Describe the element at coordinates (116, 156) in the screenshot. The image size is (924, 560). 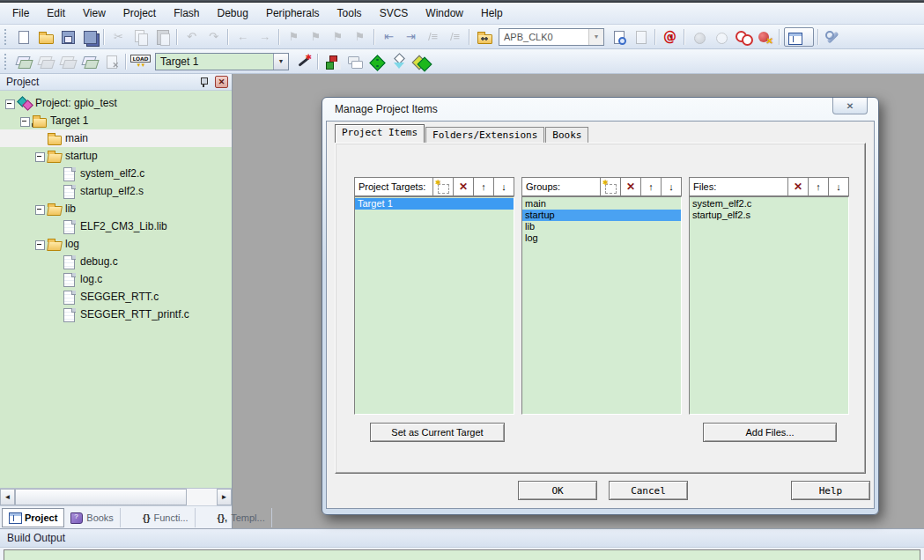
I see `tree-item: startup` at that location.